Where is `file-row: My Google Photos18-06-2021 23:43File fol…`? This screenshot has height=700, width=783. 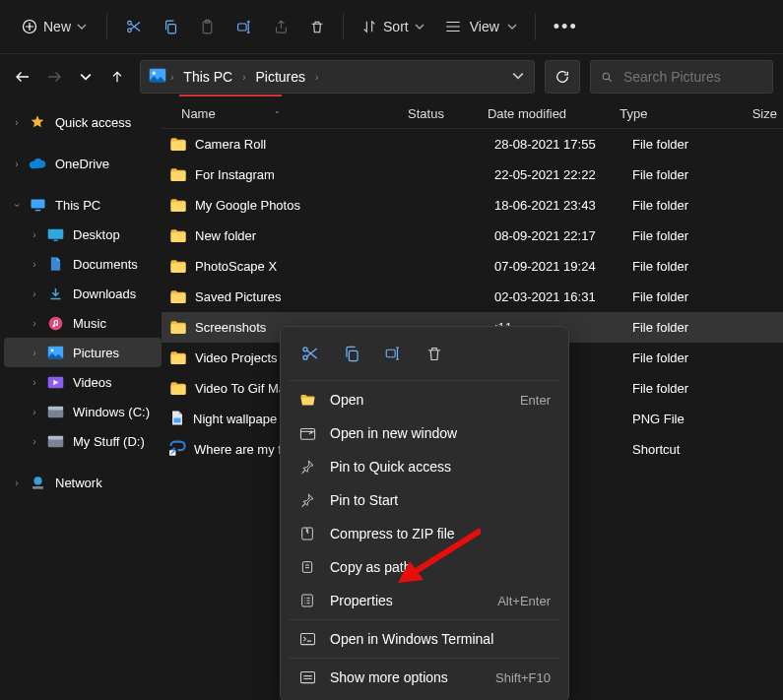 file-row: My Google Photos18-06-2021 23:43File fol… is located at coordinates (473, 205).